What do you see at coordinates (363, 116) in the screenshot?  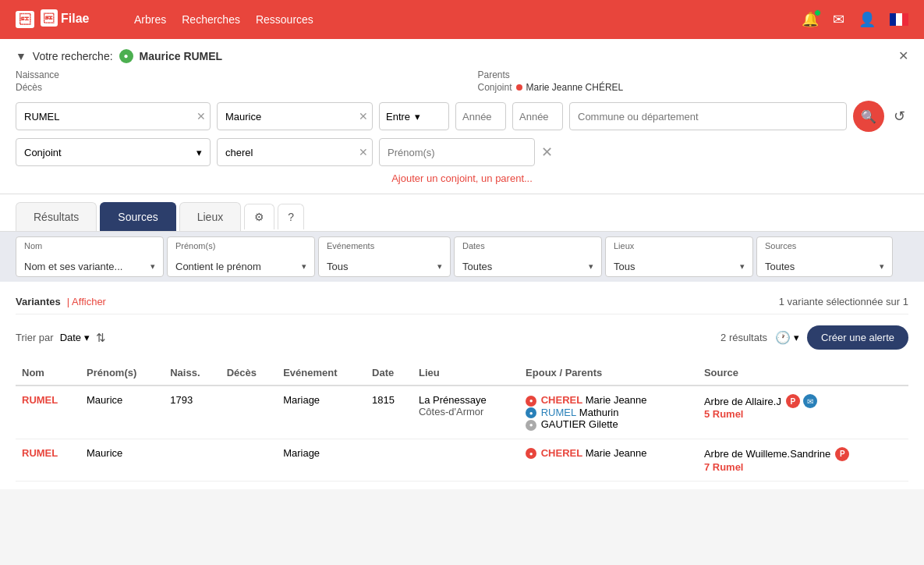 I see `prenom-clear-button: ✕` at bounding box center [363, 116].